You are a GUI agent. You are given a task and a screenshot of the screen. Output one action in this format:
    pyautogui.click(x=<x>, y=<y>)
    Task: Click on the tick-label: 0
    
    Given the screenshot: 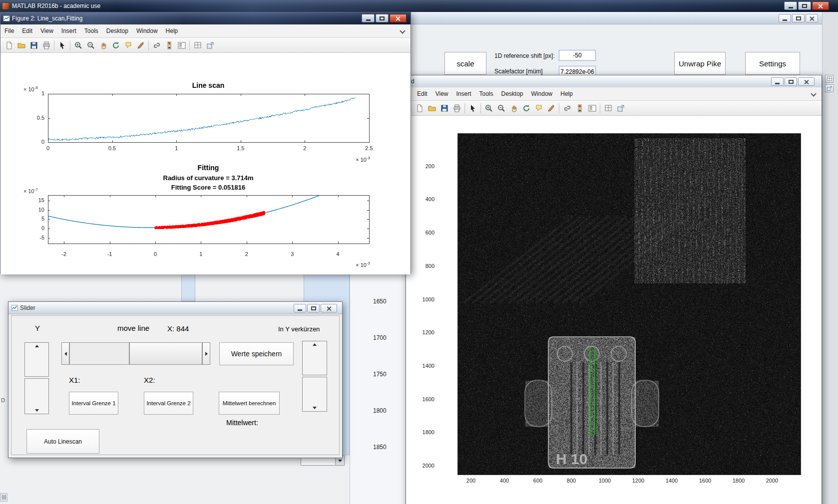 What is the action you would take?
    pyautogui.click(x=33, y=142)
    